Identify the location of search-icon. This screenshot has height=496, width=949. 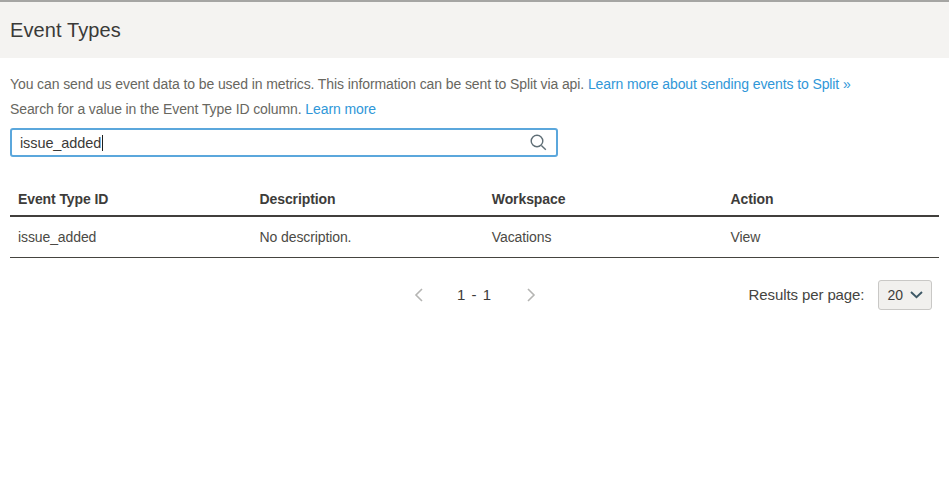
(538, 142).